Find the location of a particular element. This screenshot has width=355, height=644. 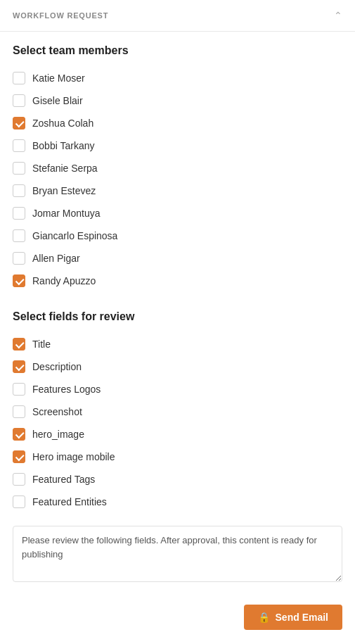

checkbox-features-logos is located at coordinates (19, 389).